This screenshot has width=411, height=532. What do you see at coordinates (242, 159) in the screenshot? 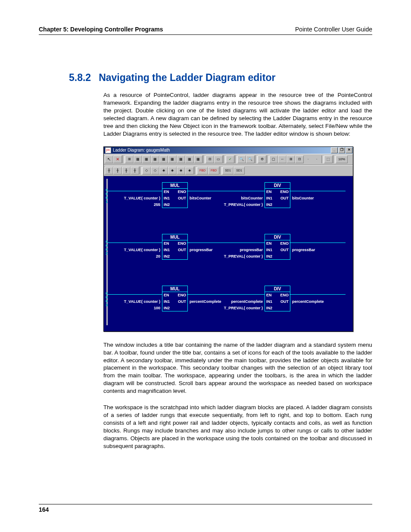
I see `zoom-in-icon: 🔍` at bounding box center [242, 159].